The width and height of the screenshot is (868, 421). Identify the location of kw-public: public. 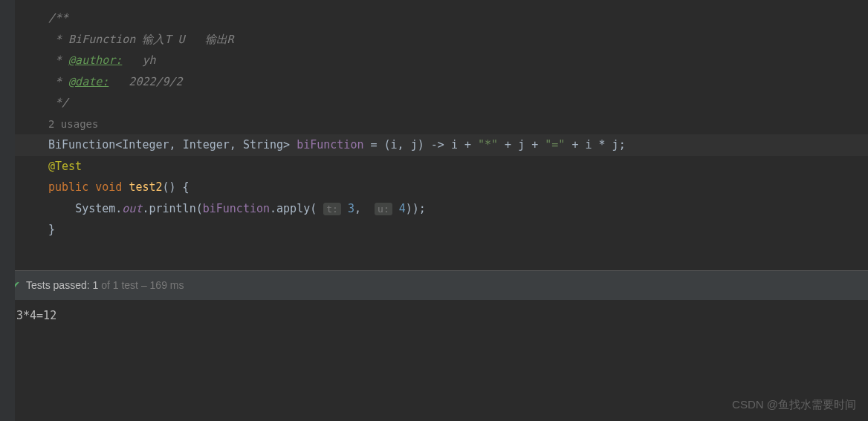
(68, 187).